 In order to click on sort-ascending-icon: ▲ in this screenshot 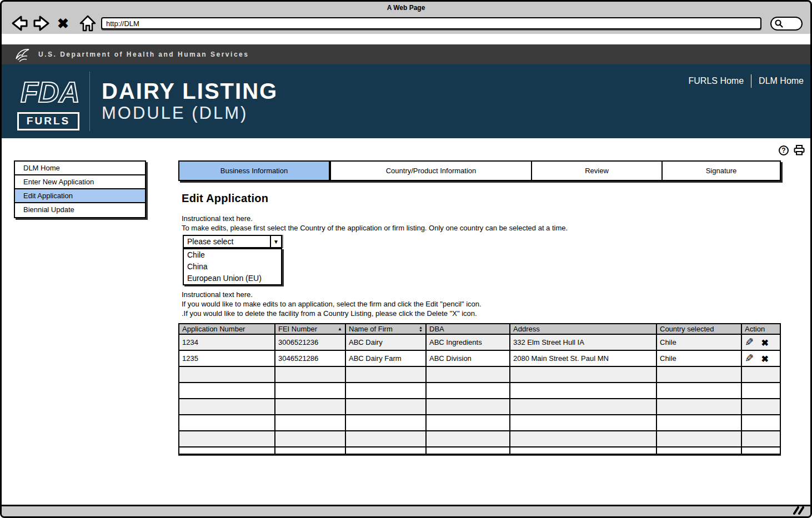, I will do `click(340, 329)`.